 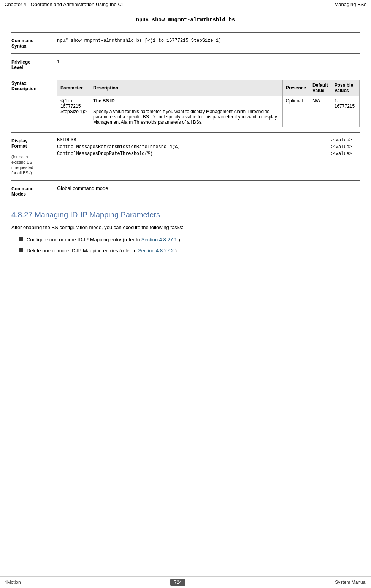 I want to click on privilege-level-section: PrivilegeLevel 1, so click(x=186, y=64).